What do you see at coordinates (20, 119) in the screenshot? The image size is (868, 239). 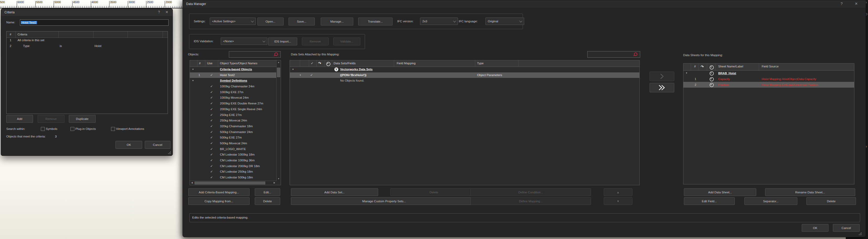 I see `add-button: Add` at bounding box center [20, 119].